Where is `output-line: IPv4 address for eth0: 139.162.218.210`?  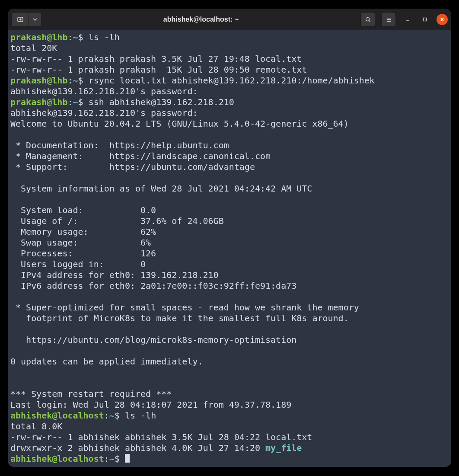
output-line: IPv4 address for eth0: 139.162.218.210 is located at coordinates (115, 275).